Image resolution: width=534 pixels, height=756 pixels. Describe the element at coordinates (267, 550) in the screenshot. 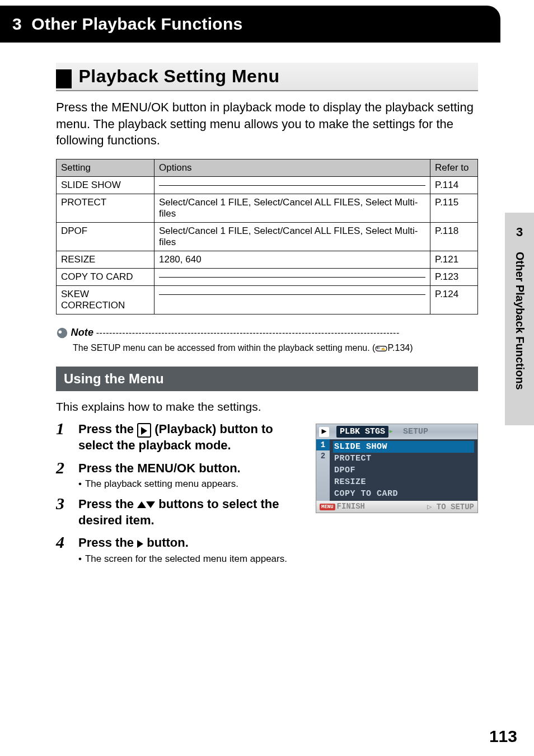

I see `step-item: 4 Press the button. •The screen for the …` at that location.